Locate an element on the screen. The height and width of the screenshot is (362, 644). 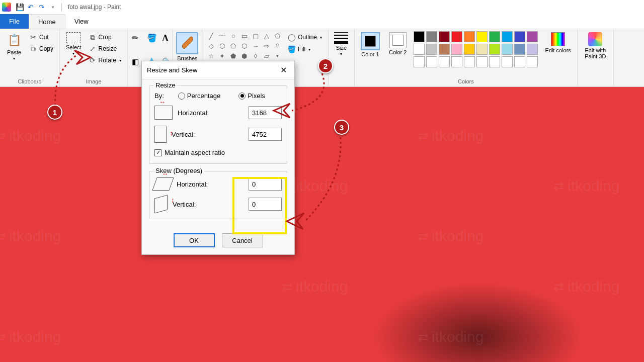
undo-icon: ↶ is located at coordinates (31, 7).